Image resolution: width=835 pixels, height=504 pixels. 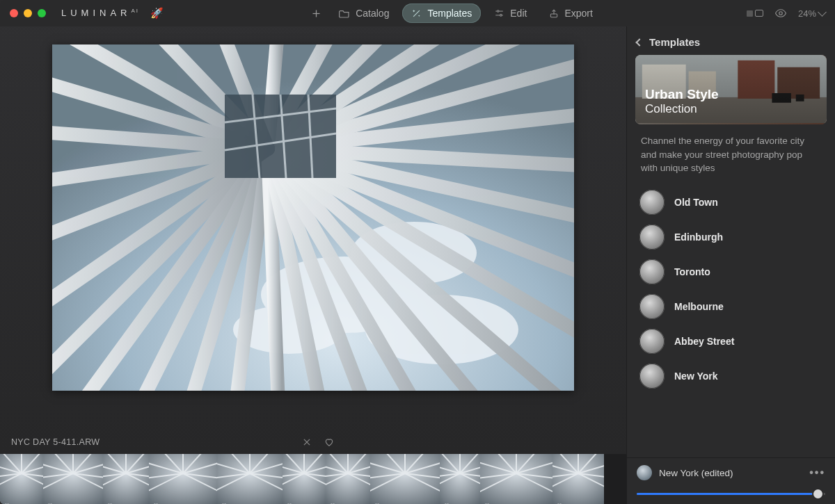 What do you see at coordinates (731, 481) in the screenshot?
I see `applied-template-footer: New York (edited) •••` at bounding box center [731, 481].